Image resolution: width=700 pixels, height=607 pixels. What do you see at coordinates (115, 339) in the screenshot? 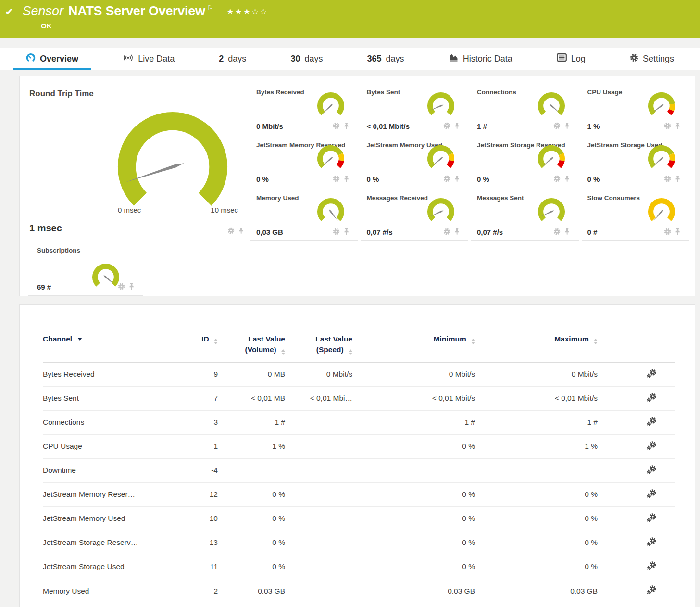
I see `column-header-channel: Channel` at bounding box center [115, 339].